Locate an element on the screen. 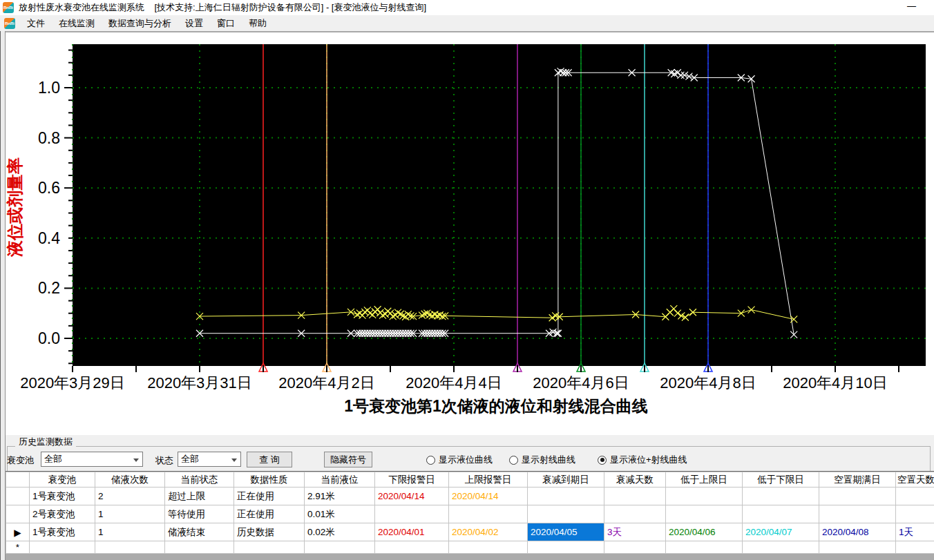 The image size is (934, 560). table-cell: 2号衰变池 is located at coordinates (62, 514).